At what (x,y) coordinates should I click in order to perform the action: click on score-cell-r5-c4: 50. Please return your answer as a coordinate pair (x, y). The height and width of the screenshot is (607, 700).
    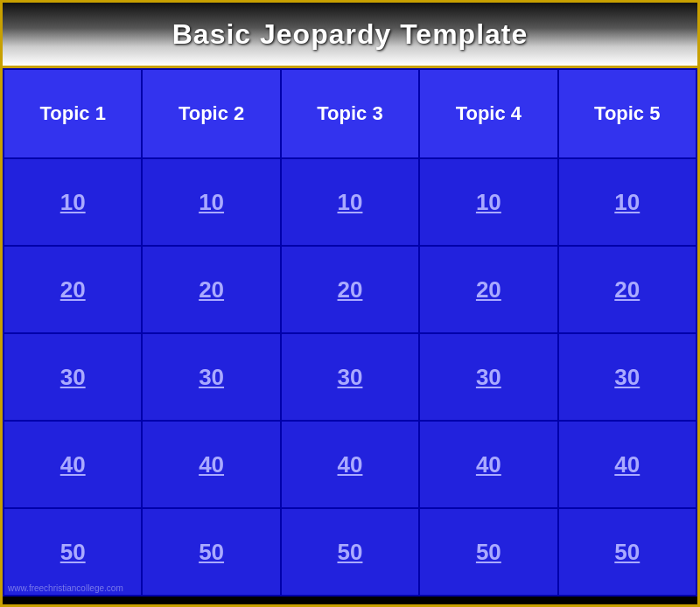
    Looking at the image, I should click on (488, 552).